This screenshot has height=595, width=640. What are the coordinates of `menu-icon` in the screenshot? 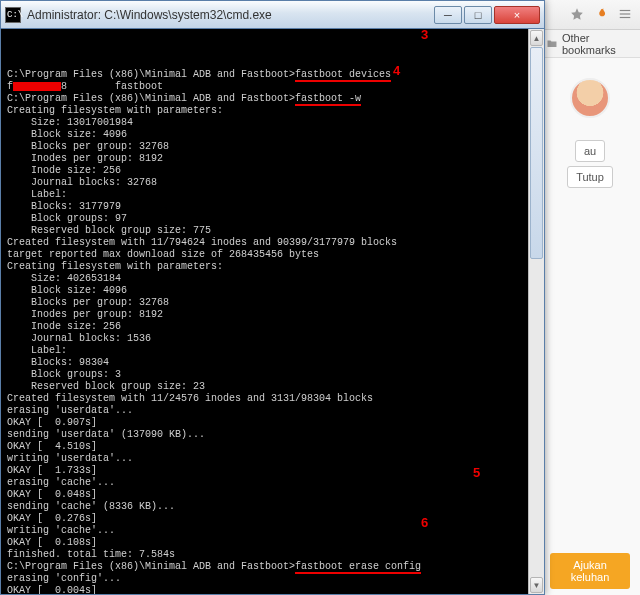 It's located at (625, 15).